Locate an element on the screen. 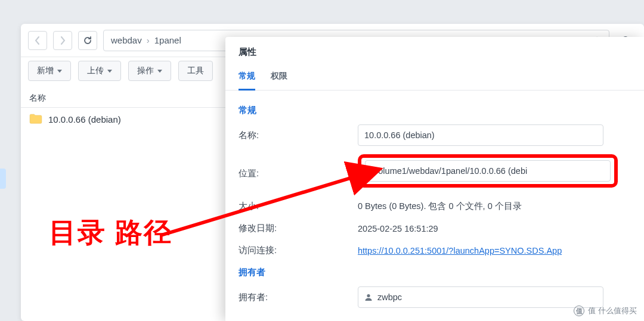 This screenshot has width=644, height=321. name-field is located at coordinates (481, 135).